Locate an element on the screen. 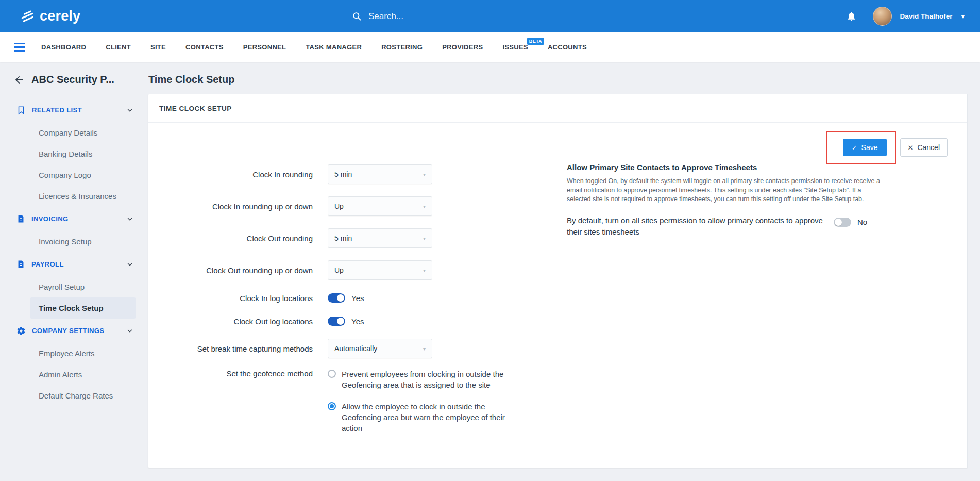 The image size is (980, 481). cancel-button-label: Cancel is located at coordinates (928, 147).